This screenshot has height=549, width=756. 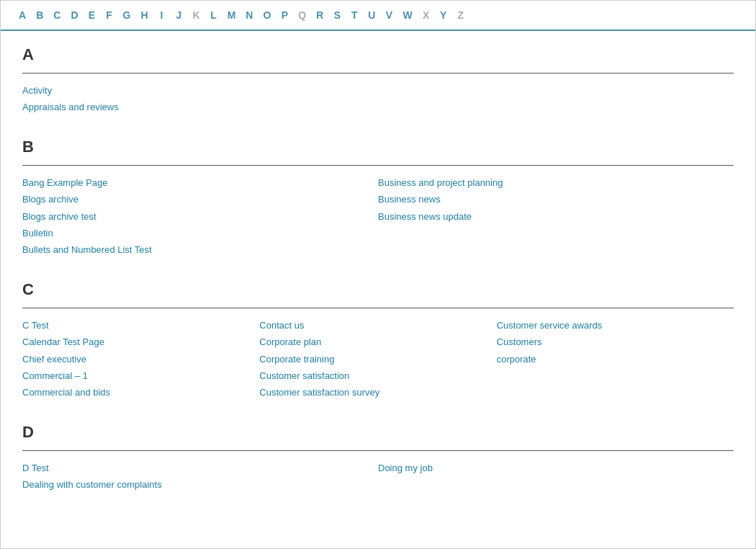 I want to click on alpha-nav-letter-f: F, so click(x=109, y=15).